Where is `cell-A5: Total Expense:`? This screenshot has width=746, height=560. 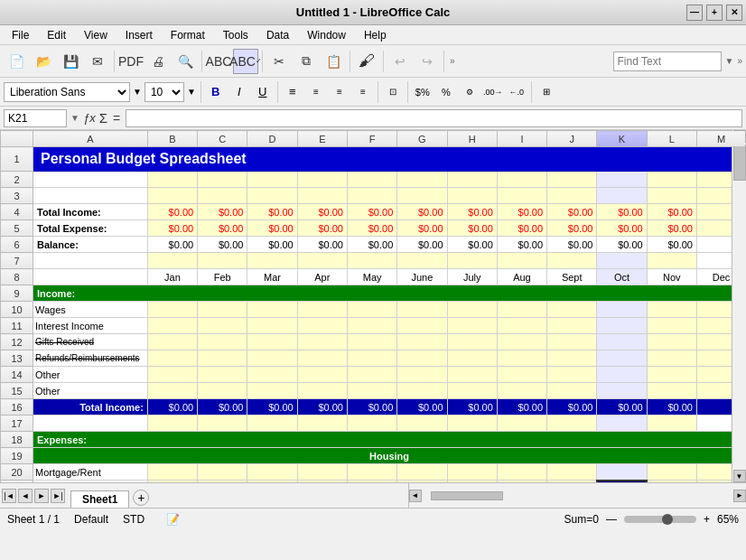 cell-A5: Total Expense: is located at coordinates (90, 229).